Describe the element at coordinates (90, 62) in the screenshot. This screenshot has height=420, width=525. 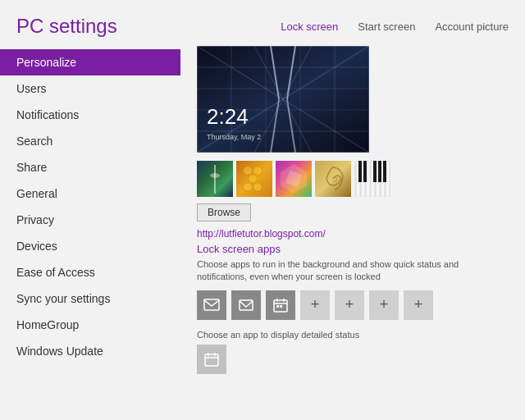
I see `sidebar-item-personalize: Personalize` at that location.